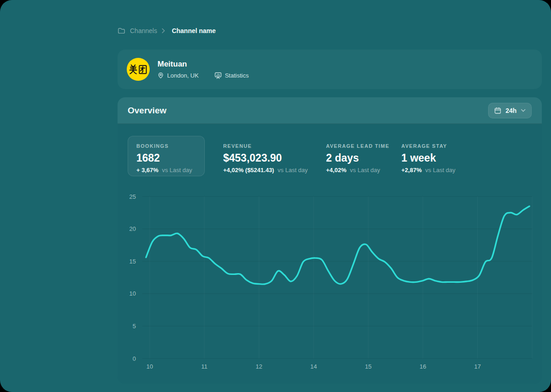 The height and width of the screenshot is (392, 551). I want to click on x-axis-tick-label: 16, so click(423, 366).